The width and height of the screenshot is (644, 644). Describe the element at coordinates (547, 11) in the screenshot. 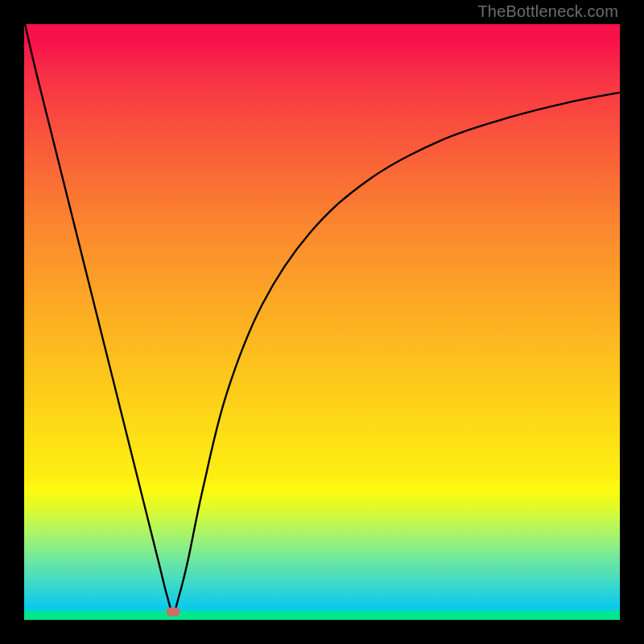

I see `watermark-text: TheBottleneck.com` at that location.